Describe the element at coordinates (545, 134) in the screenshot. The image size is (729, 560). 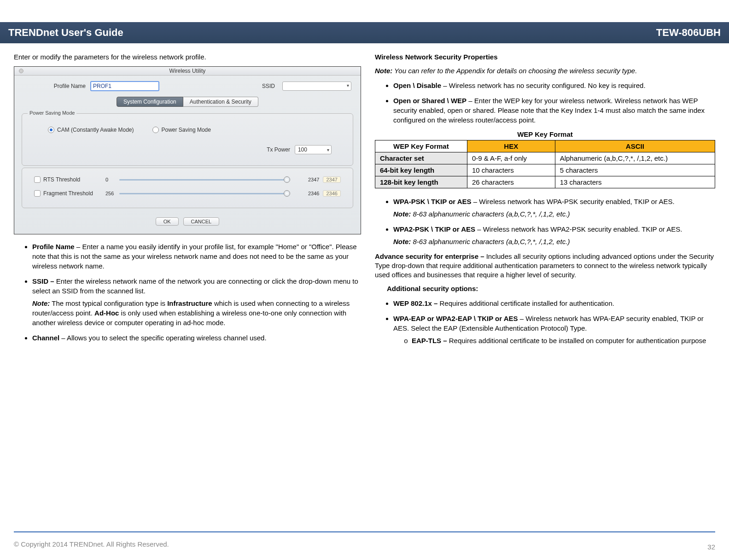
I see `wep-table-caption: WEP Key Format` at that location.